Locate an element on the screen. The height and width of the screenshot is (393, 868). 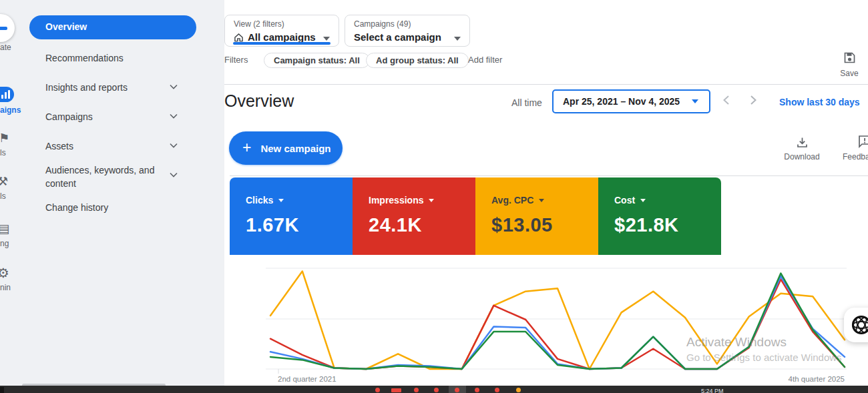
sidebar-item-audiences-keywords-content: Audiences, keywords, and content is located at coordinates (108, 177).